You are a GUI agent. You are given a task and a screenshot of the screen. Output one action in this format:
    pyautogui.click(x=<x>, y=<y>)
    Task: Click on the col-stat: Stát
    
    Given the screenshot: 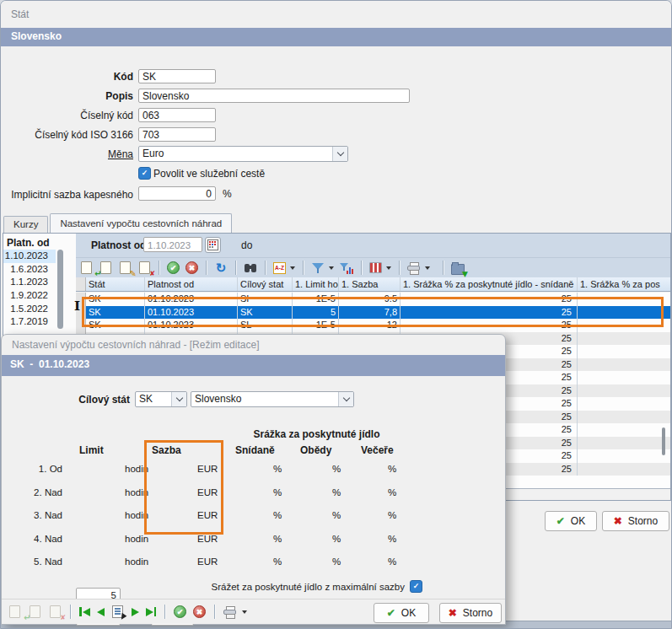 What is the action you would take?
    pyautogui.click(x=116, y=284)
    